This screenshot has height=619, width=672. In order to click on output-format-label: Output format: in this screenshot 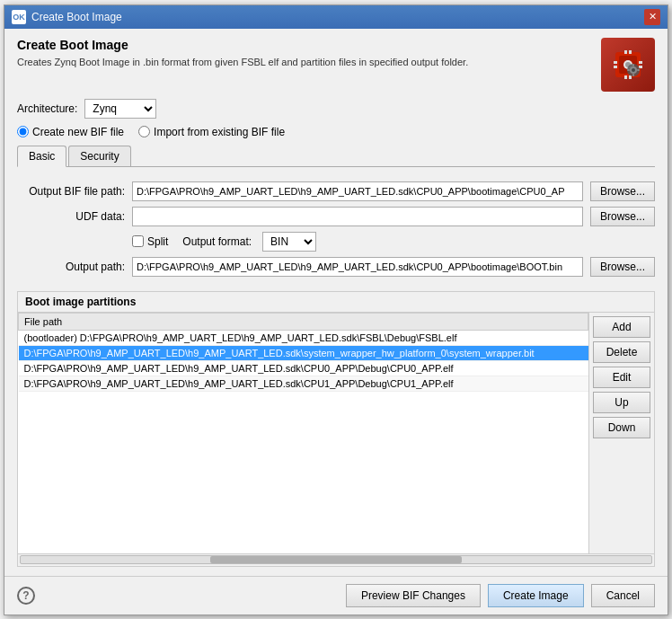, I will do `click(217, 242)`.